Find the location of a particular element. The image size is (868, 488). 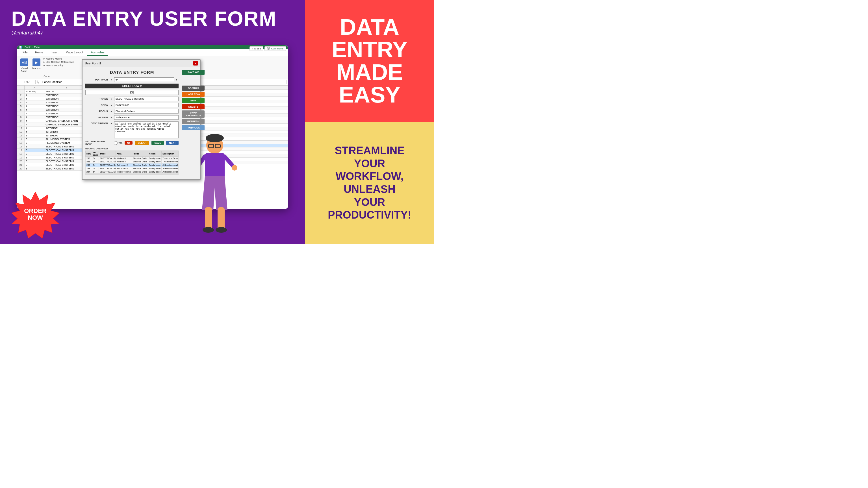

macros-btn: ▶ Macros is located at coordinates (36, 64).